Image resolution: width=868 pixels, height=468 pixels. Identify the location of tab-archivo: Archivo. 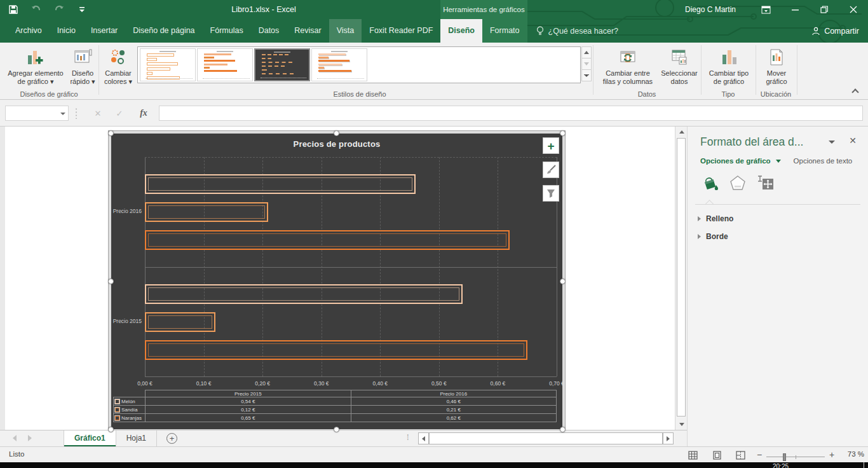
(29, 31).